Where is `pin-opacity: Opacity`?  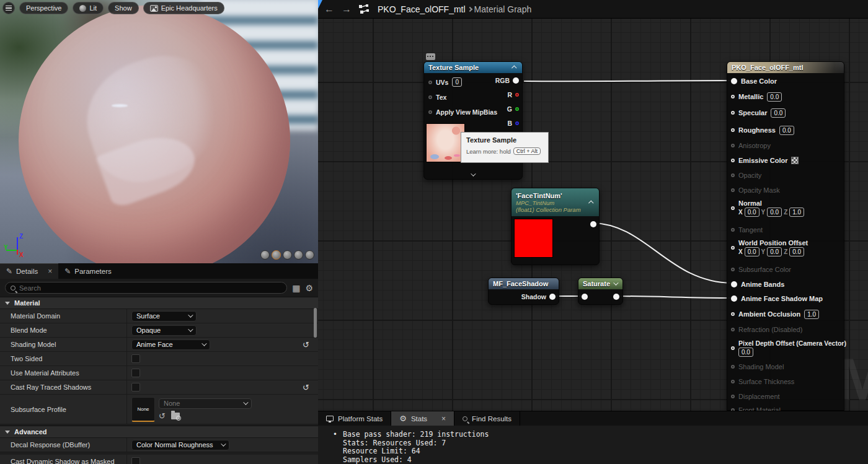
pin-opacity: Opacity is located at coordinates (786, 175).